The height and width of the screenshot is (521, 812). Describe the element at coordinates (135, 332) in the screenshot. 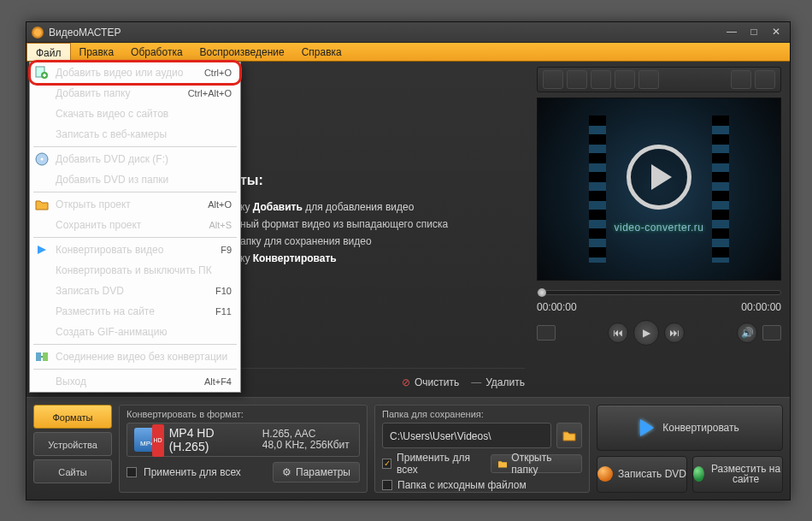

I see `menu-gif: Создать GIF-анимацию` at that location.